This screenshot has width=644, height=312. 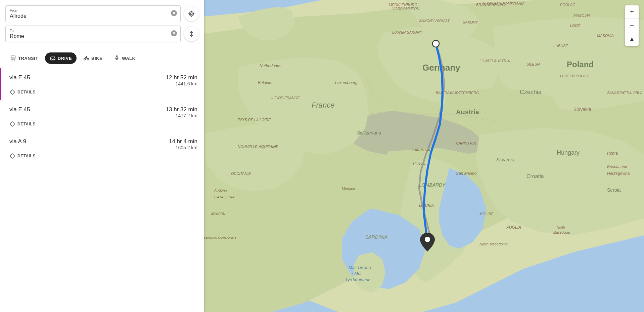 I want to click on svg-text: Mar Tirreno, so click(x=360, y=268).